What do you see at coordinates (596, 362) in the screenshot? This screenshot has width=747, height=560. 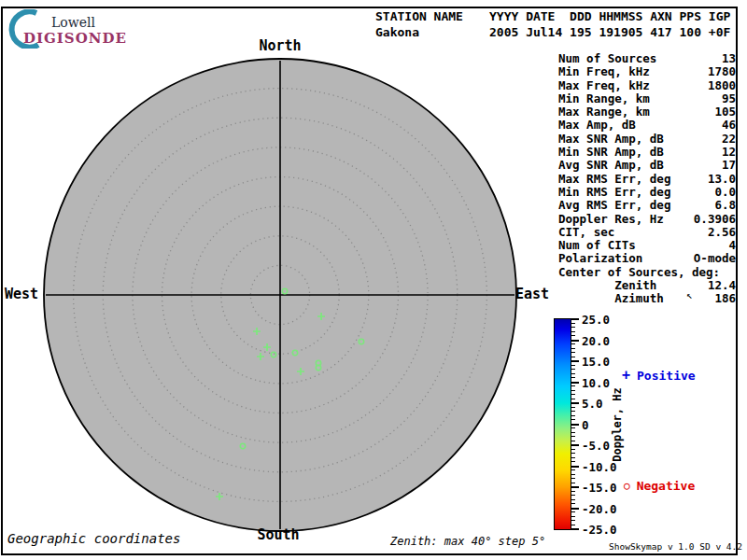 I see `colorbar-tick-label: 15.0` at bounding box center [596, 362].